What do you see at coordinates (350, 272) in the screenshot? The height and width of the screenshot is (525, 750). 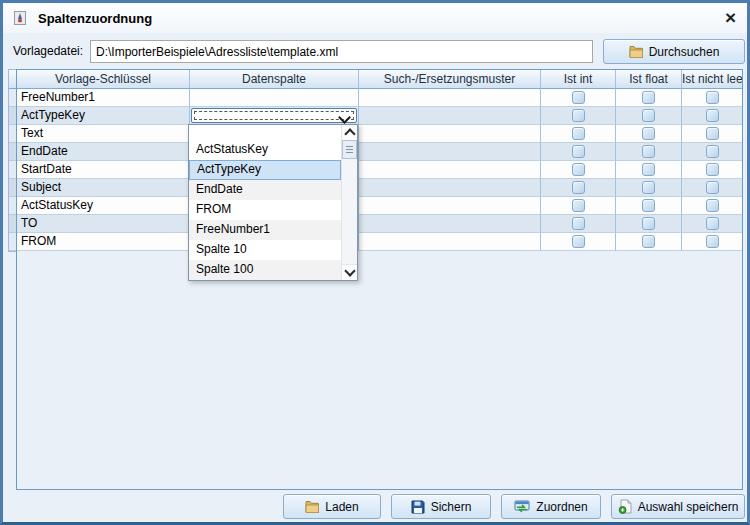 I see `scroll-down-button` at bounding box center [350, 272].